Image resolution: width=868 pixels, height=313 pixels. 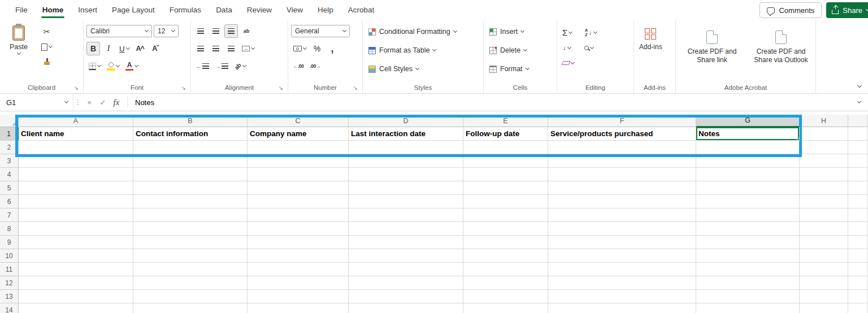 What do you see at coordinates (320, 31) in the screenshot?
I see `number-format-select: General` at bounding box center [320, 31].